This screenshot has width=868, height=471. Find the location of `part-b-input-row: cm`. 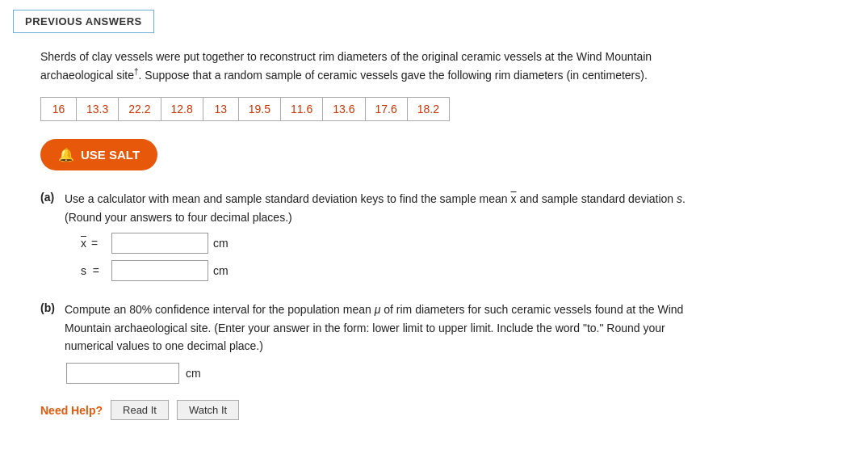

part-b-input-row: cm is located at coordinates (445, 373).